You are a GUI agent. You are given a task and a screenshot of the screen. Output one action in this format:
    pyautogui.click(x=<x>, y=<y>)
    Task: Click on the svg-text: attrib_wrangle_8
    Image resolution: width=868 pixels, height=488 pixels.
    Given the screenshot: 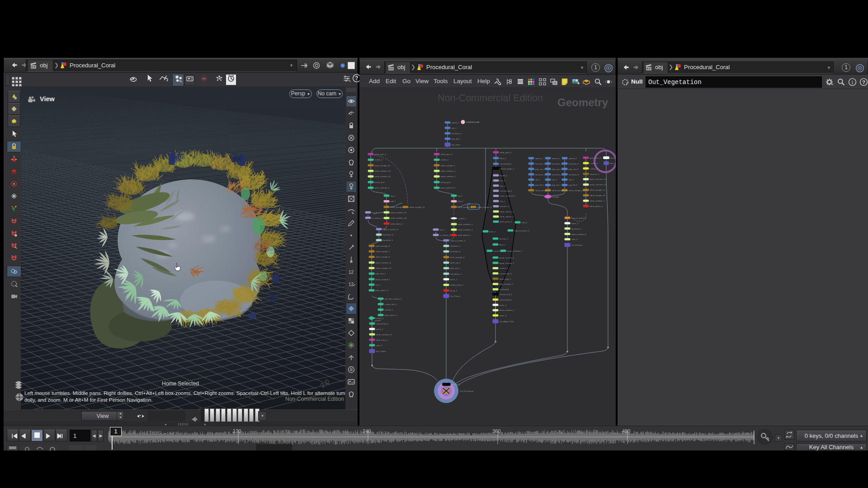 What is the action you would take?
    pyautogui.click(x=383, y=246)
    